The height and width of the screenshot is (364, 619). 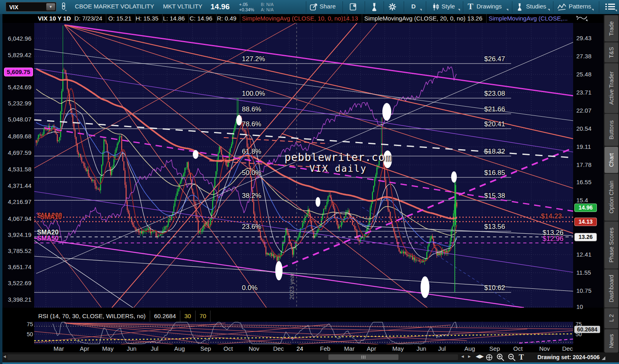 What do you see at coordinates (92, 316) in the screenshot?
I see `rsi-title: RSI (14, 70, 30, CLOSE, WILDERS, no)` at bounding box center [92, 316].